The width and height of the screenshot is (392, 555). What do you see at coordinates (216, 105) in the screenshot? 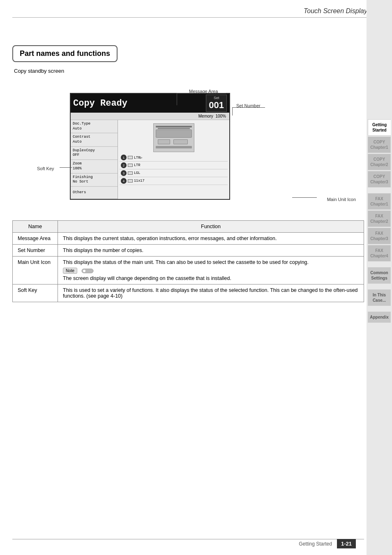
I see `set-number-display: 001` at bounding box center [216, 105].